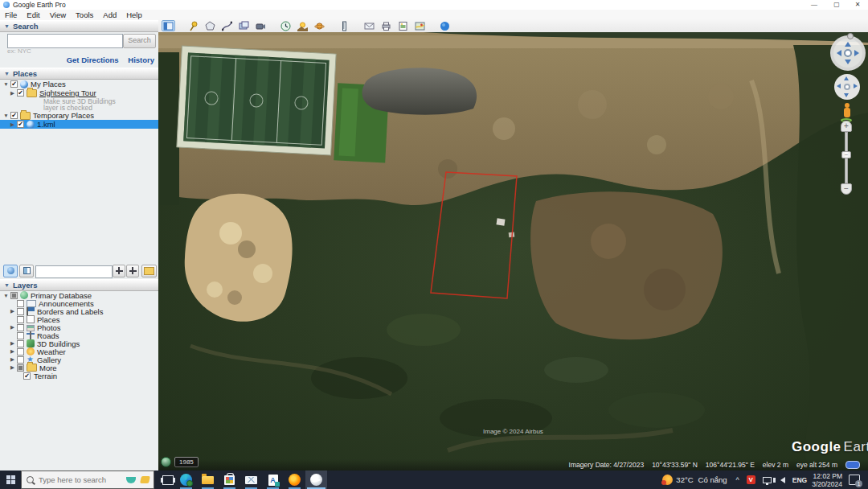 The height and width of the screenshot is (489, 868). What do you see at coordinates (207, 479) in the screenshot?
I see `taskbar-app-file-explorer` at bounding box center [207, 479].